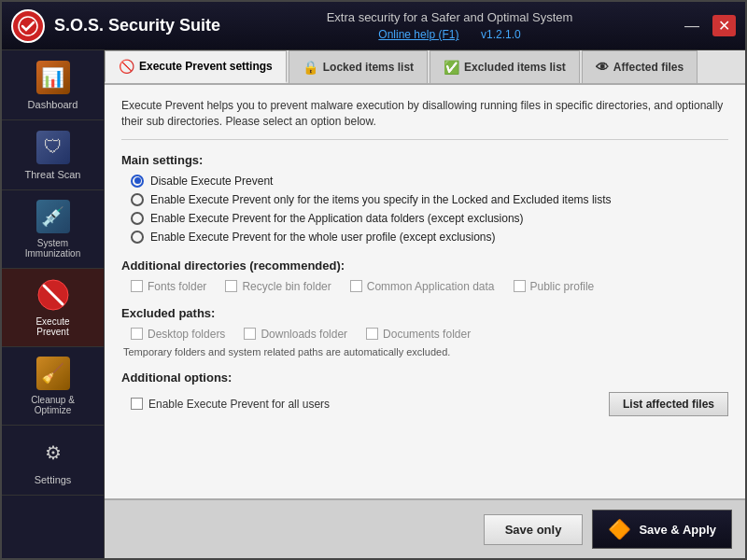 This screenshot has height=560, width=747. I want to click on app-logo, so click(28, 26).